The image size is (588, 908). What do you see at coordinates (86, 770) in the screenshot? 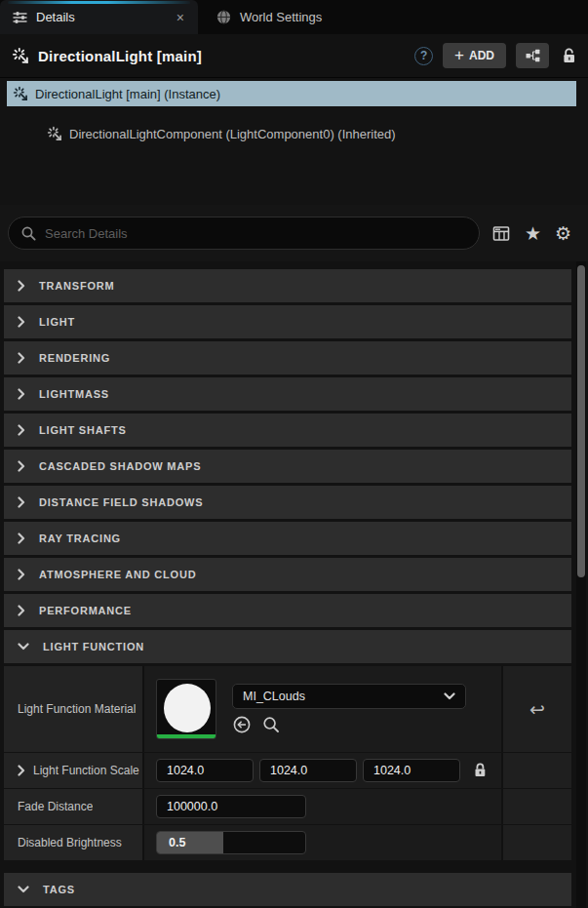
I see `property-label: Light Function Scale` at bounding box center [86, 770].